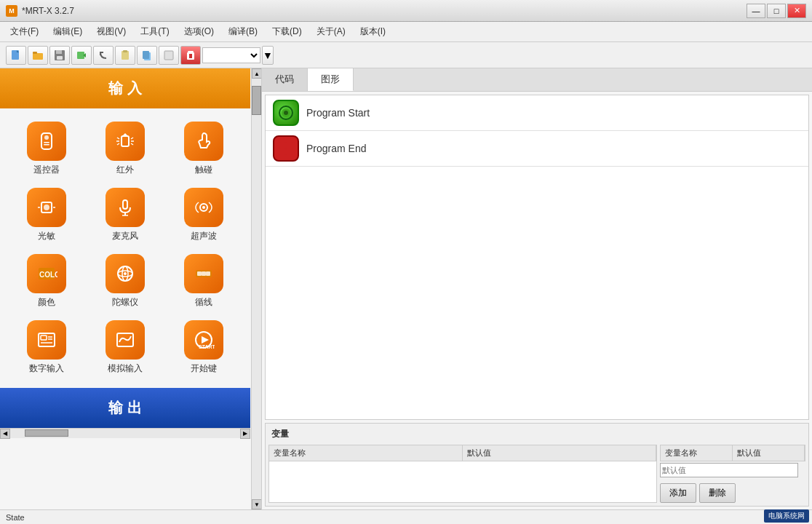  What do you see at coordinates (768, 453) in the screenshot?
I see `var-right-col-default: 默认值` at bounding box center [768, 453].